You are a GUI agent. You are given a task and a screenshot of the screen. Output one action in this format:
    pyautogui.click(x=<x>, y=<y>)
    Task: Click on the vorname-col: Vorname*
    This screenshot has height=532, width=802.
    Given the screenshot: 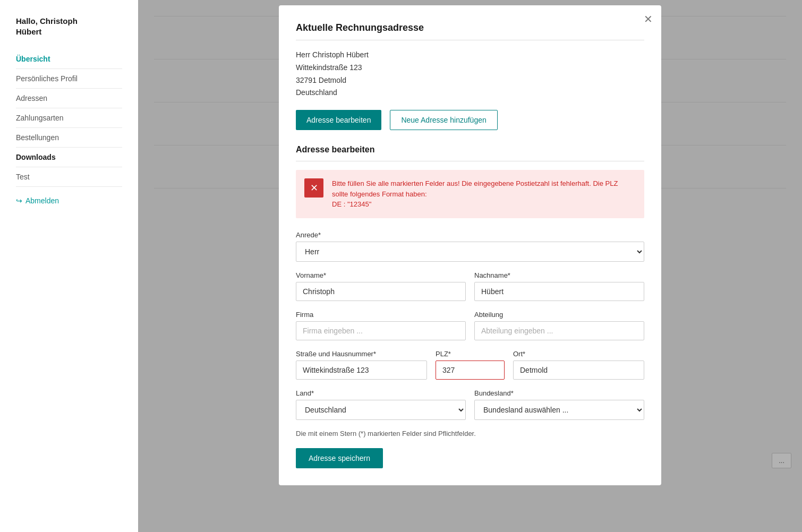 What is the action you would take?
    pyautogui.click(x=381, y=286)
    